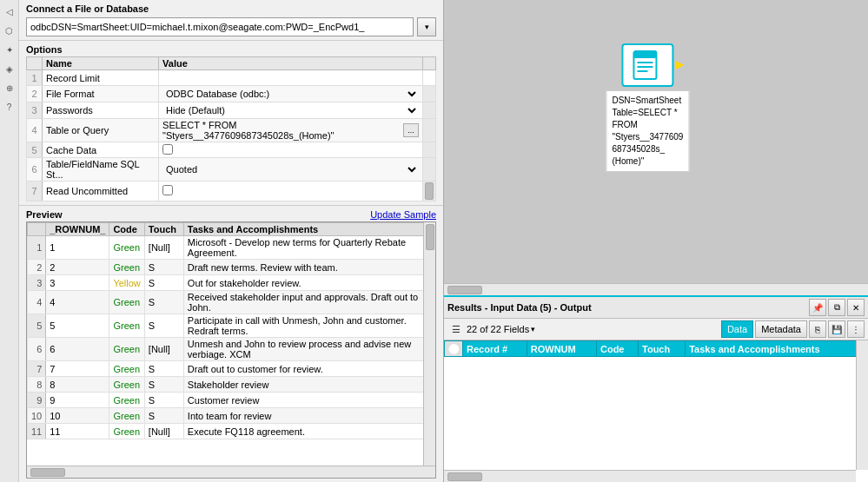 This screenshot has width=868, height=482. What do you see at coordinates (231, 130) in the screenshot?
I see `options-row-4: 4 Table or Query SELECT * FROM "Styers__…` at bounding box center [231, 130].